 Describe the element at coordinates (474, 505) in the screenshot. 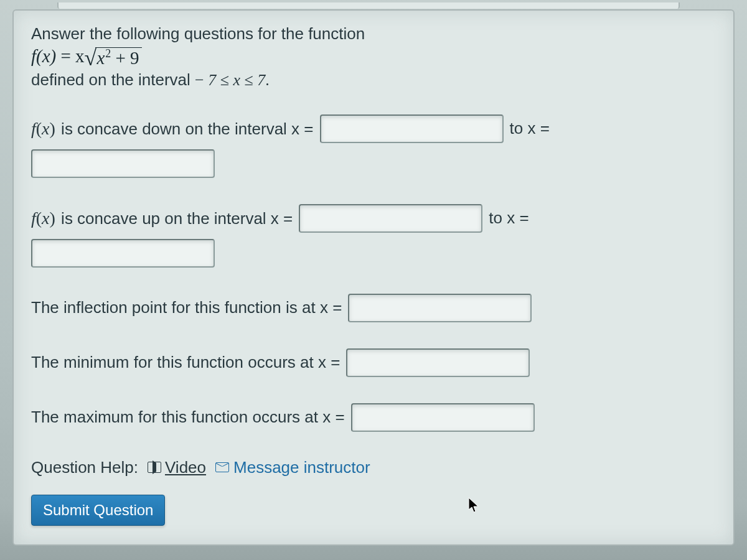

I see `mouse-cursor-icon` at that location.